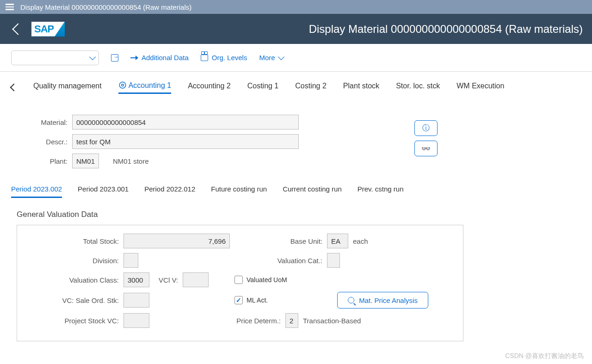  Describe the element at coordinates (383, 300) in the screenshot. I see `mat-price-analysis-button: Mat. Price Analysis` at that location.